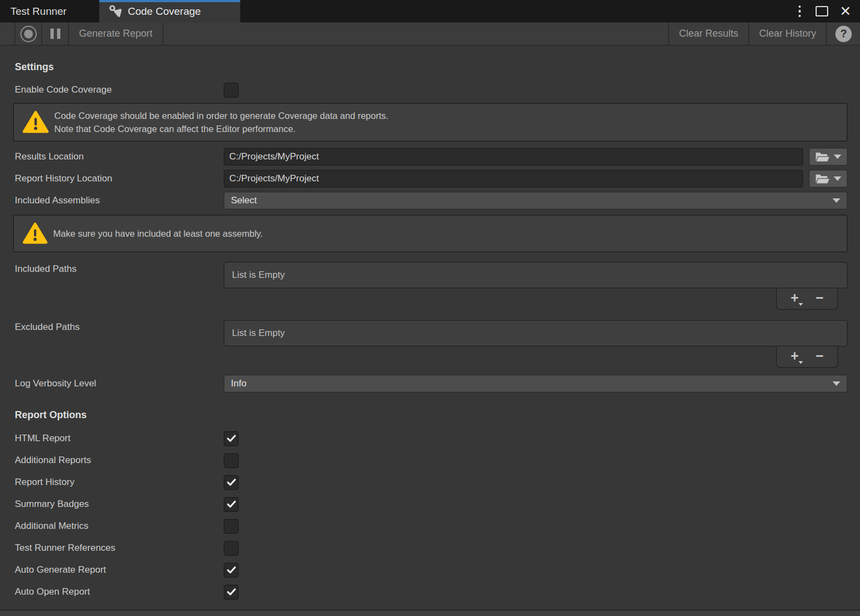 The height and width of the screenshot is (616, 860). What do you see at coordinates (846, 11) in the screenshot?
I see `close-icon: ✕` at bounding box center [846, 11].